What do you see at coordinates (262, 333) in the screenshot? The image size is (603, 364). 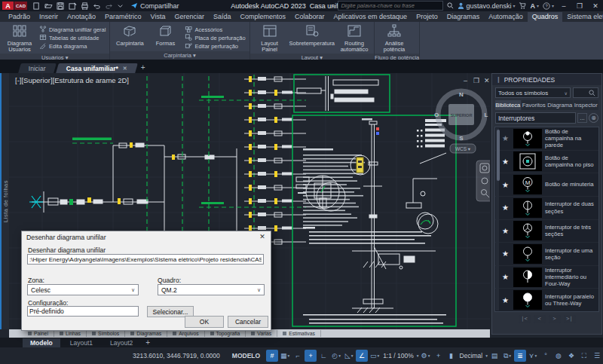 I see `toolbar-item-varias: Varias` at bounding box center [262, 333].